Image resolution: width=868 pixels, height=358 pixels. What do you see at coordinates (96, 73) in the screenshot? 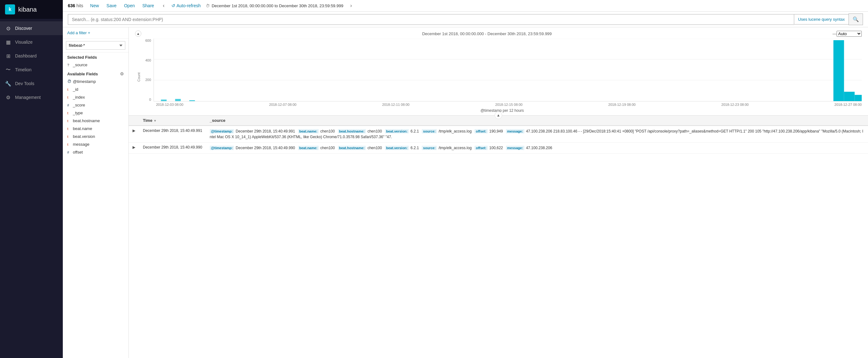
I see `available-fields-header: Available Fields ⚙` at bounding box center [96, 73].